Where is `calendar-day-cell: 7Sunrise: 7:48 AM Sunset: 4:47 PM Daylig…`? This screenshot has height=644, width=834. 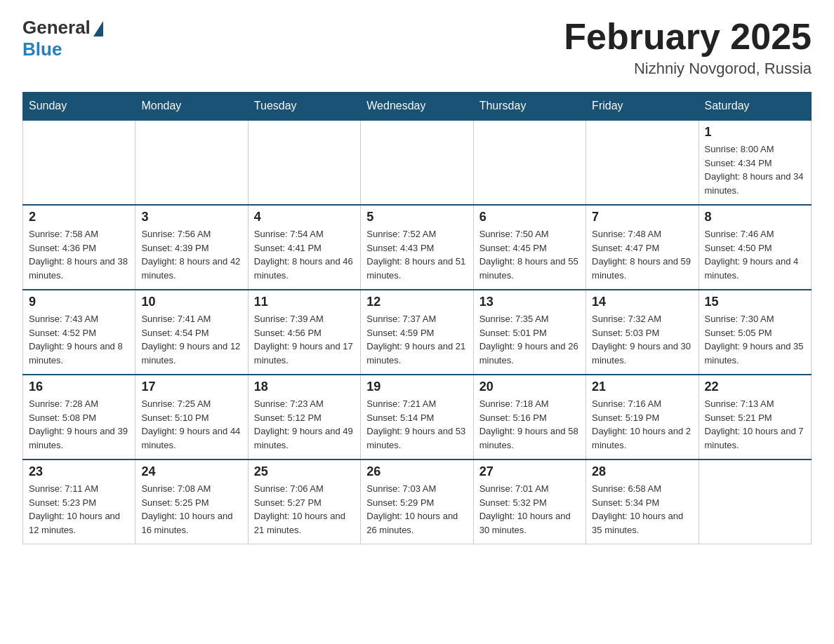
calendar-day-cell: 7Sunrise: 7:48 AM Sunset: 4:47 PM Daylig… is located at coordinates (642, 247).